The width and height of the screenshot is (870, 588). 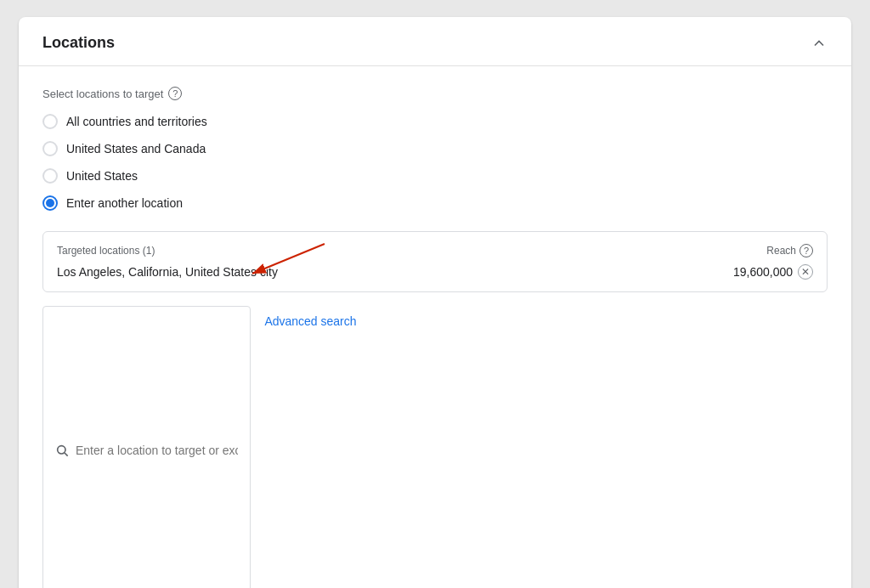 What do you see at coordinates (62, 450) in the screenshot?
I see `search-icon` at bounding box center [62, 450].